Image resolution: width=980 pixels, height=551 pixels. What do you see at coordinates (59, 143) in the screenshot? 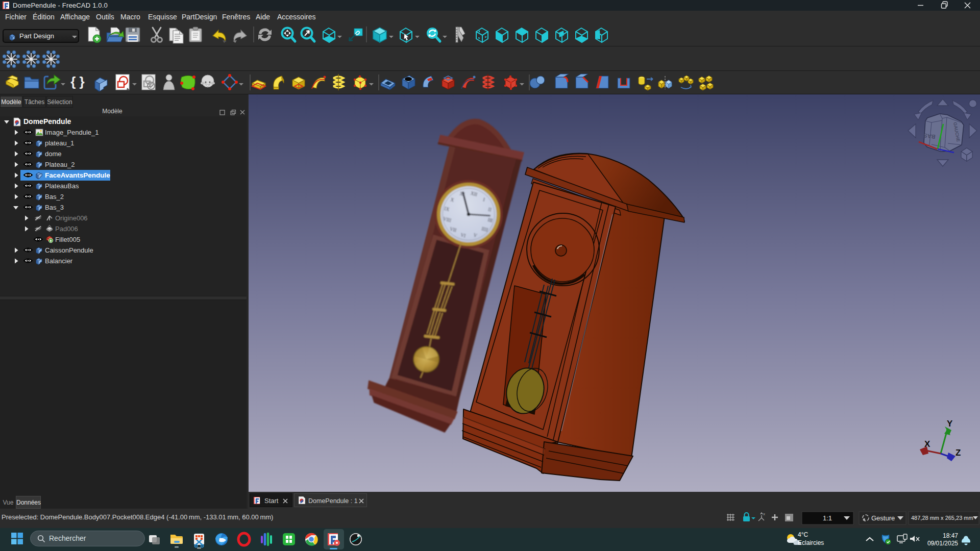
I see `svg-text: plateau_1` at bounding box center [59, 143].